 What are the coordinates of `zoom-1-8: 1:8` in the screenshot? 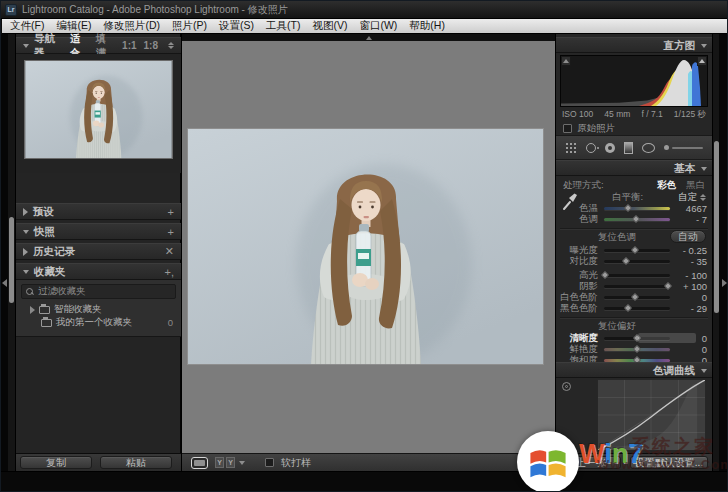 It's located at (151, 46).